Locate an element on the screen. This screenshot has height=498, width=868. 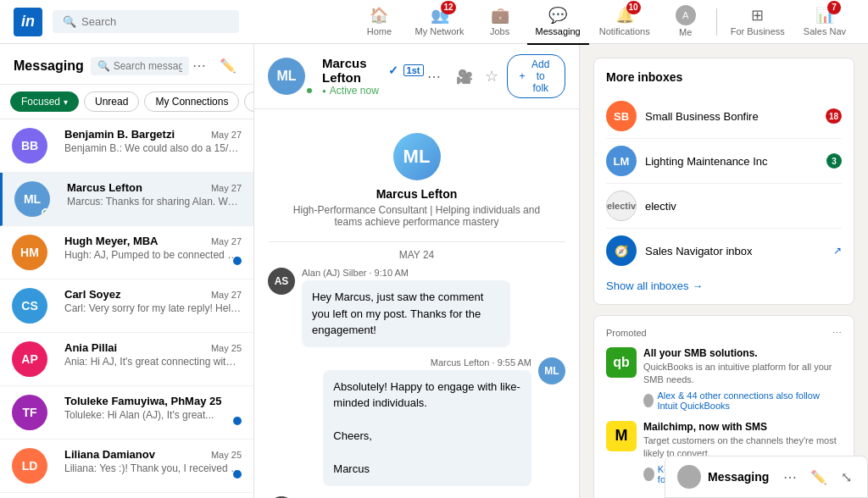
nav-messaging: 💬 Messaging is located at coordinates (558, 22).